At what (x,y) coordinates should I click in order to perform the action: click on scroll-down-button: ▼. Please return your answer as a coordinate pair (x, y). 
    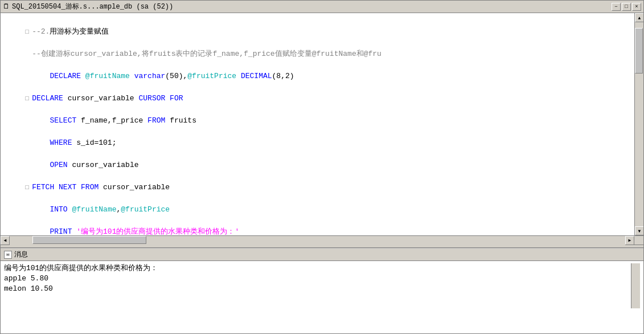
    Looking at the image, I should click on (639, 231).